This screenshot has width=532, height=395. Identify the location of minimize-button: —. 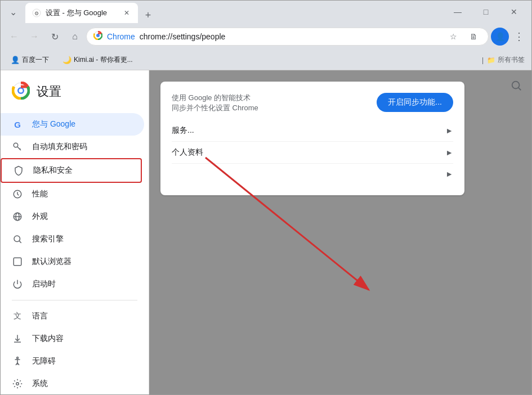
(458, 12).